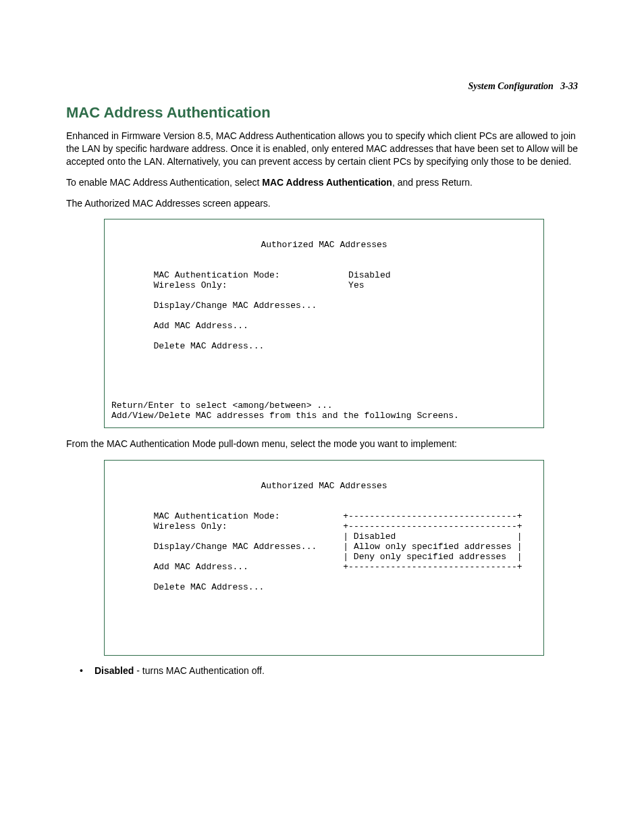  What do you see at coordinates (329, 671) in the screenshot?
I see `bullet-list: Disabled - turns MAC Authentication off.` at bounding box center [329, 671].